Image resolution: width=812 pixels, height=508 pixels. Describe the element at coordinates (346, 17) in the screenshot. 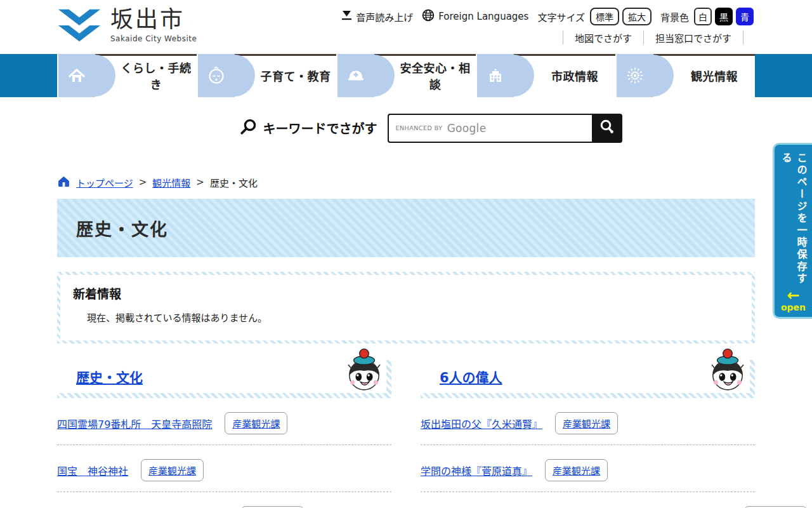

I see `audio-readout-icon` at that location.